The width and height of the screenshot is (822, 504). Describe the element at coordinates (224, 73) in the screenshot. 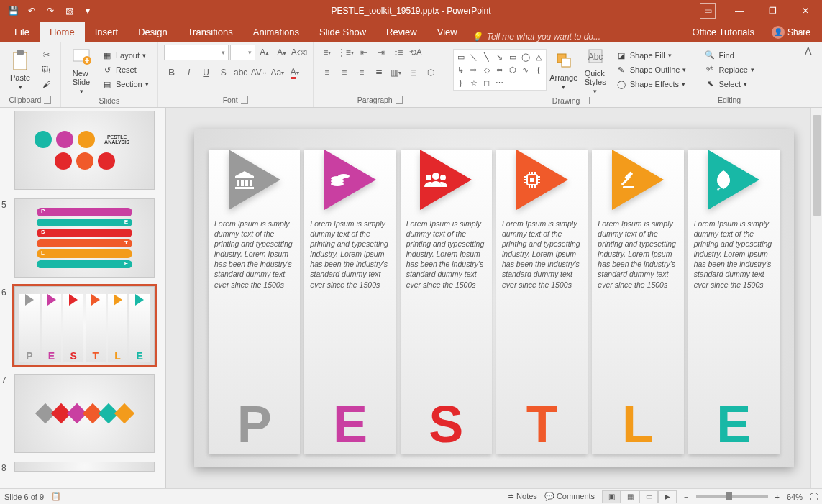

I see `shadow-button: S` at that location.